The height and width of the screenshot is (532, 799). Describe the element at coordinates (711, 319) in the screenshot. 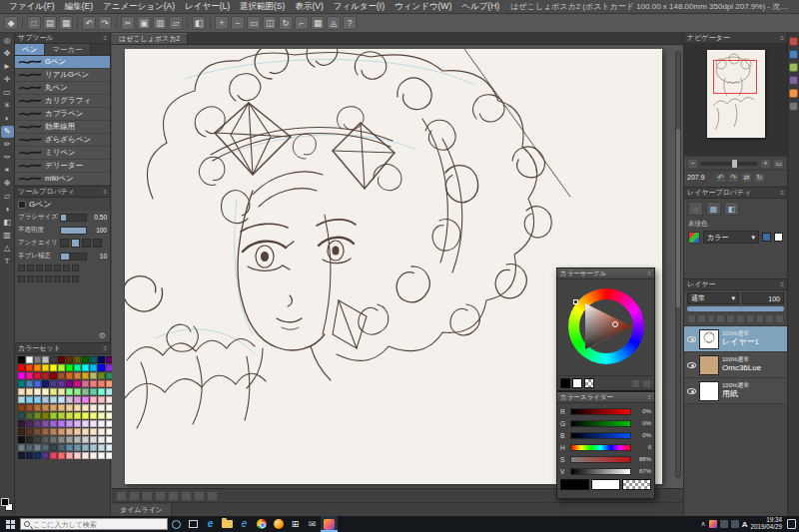

I see `duplicate-layer-icon` at that location.